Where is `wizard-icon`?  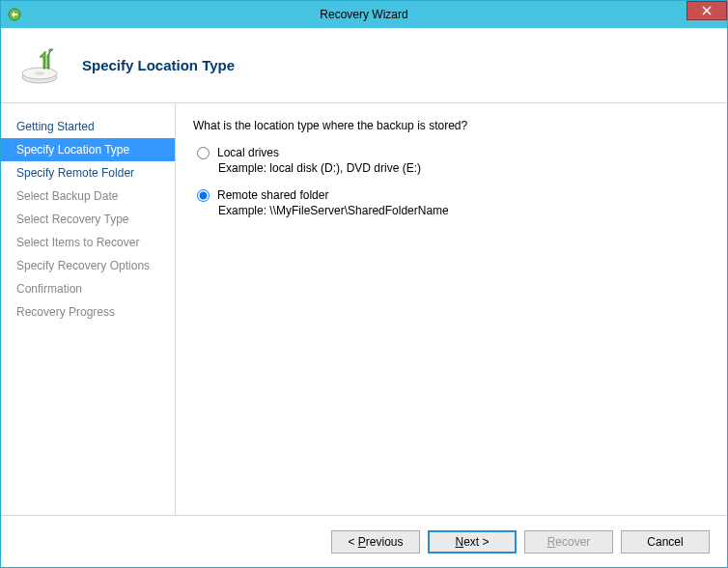
wizard-icon is located at coordinates (42, 65).